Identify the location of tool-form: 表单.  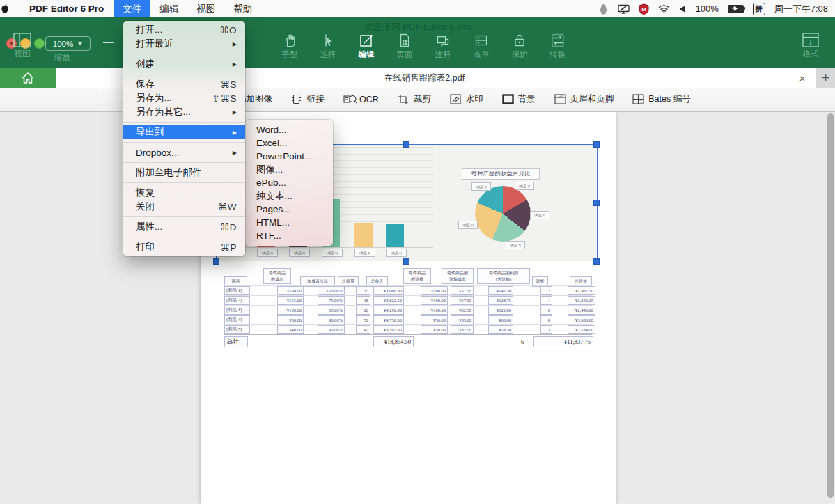
(481, 46).